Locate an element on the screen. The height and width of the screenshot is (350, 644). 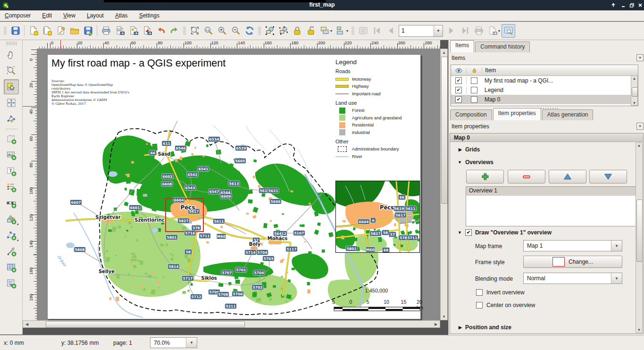
export-as-svg-button is located at coordinates (133, 31).